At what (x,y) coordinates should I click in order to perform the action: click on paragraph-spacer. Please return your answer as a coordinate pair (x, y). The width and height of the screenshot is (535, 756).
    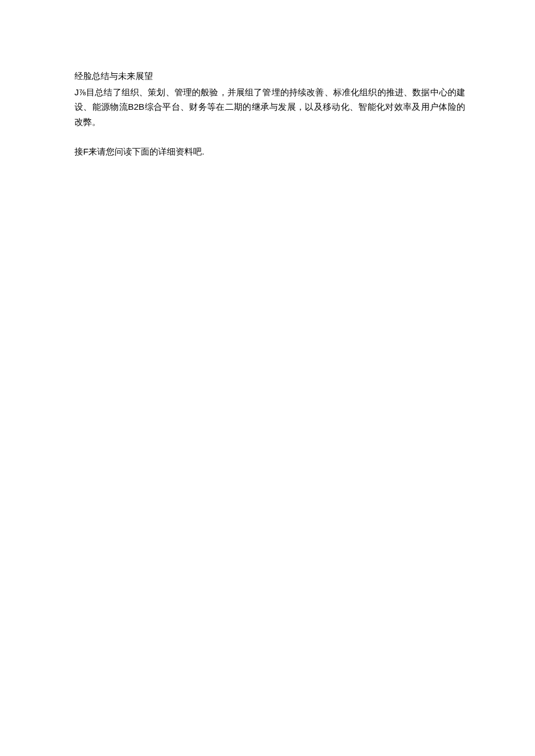
    Looking at the image, I should click on (270, 137).